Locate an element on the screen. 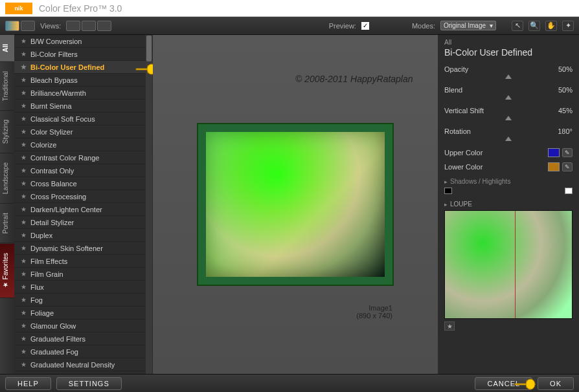  filter-item: ★Color Stylizer is located at coordinates (84, 132).